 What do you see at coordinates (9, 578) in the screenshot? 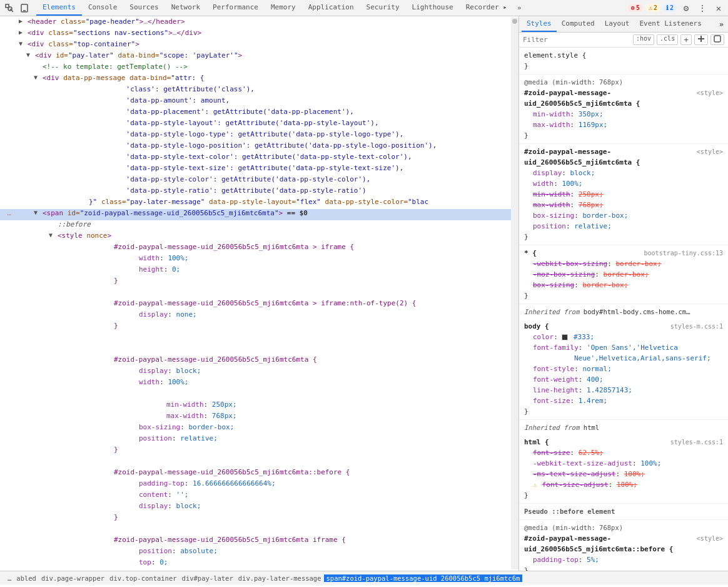
I see `breadcrumb-item-ellipsis: …` at bounding box center [9, 578].